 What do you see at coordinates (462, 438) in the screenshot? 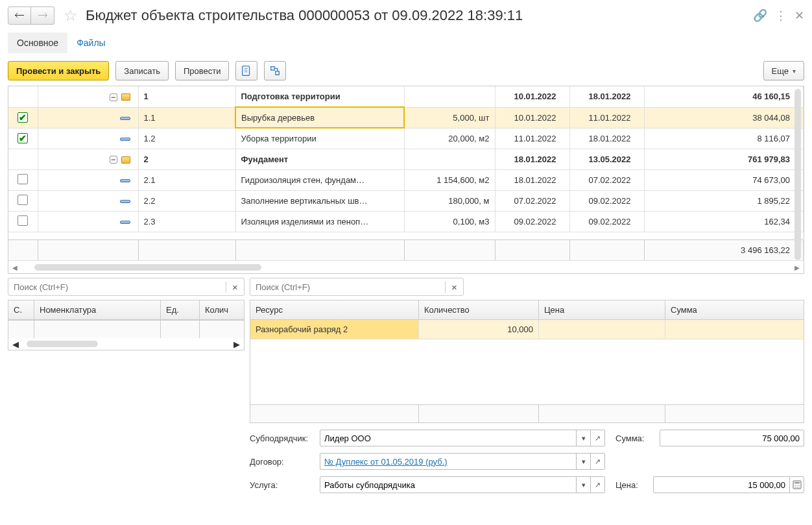
I see `input-subcontractor: ▾ ↗` at bounding box center [462, 438].